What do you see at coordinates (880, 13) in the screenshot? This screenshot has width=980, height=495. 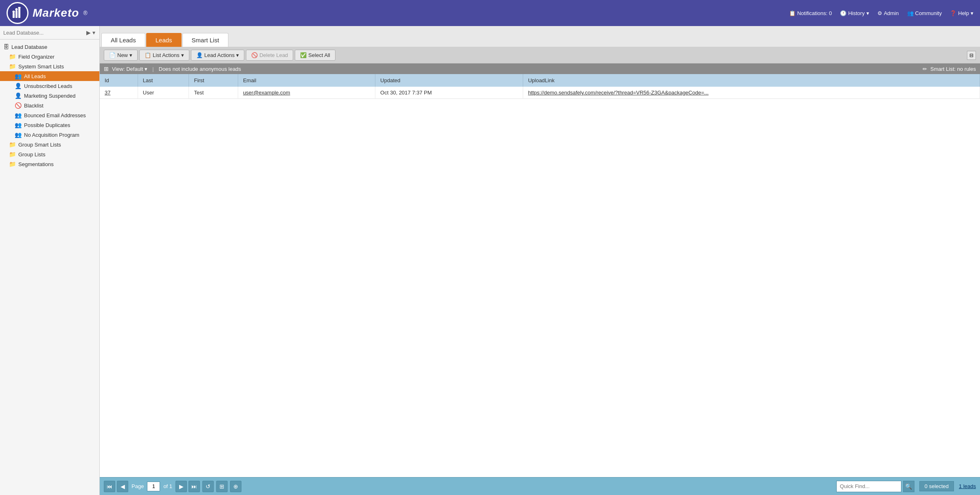 I see `admin-icon: ⚙` at bounding box center [880, 13].